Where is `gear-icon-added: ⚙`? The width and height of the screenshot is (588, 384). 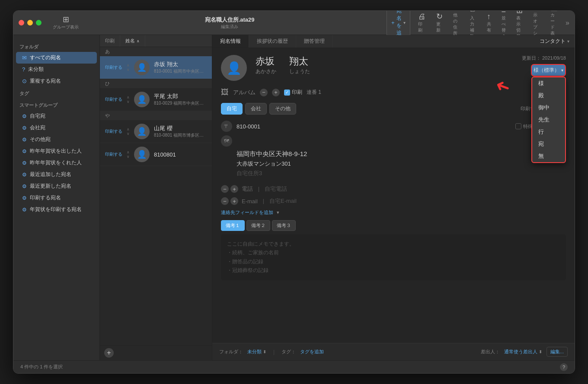
gear-icon-added: ⚙ is located at coordinates (24, 175).